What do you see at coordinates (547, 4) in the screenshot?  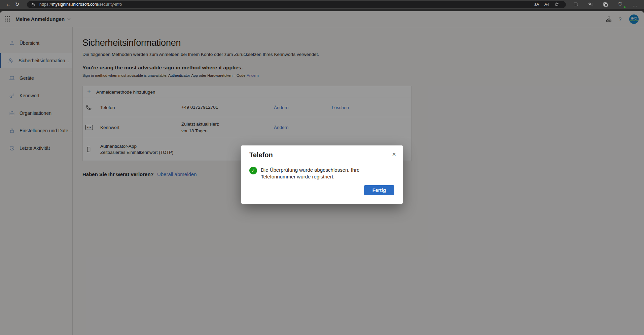 I see `read-aloud-icon: A` at bounding box center [547, 4].